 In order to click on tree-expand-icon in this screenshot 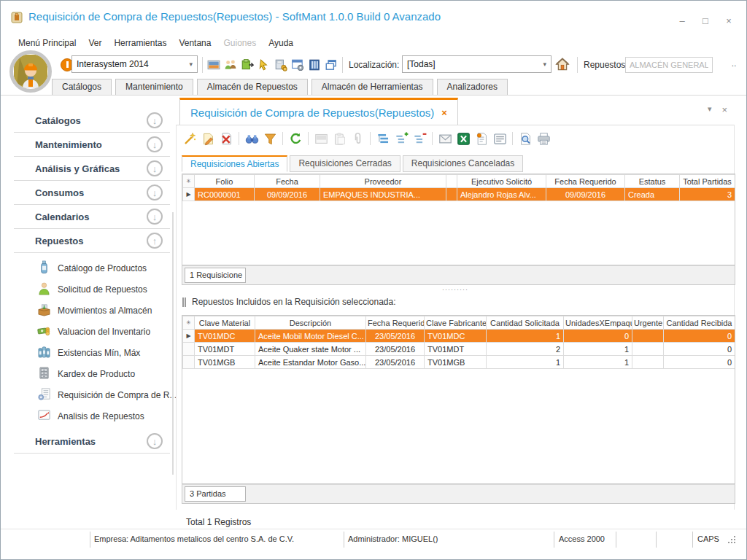, I will do `click(401, 139)`.